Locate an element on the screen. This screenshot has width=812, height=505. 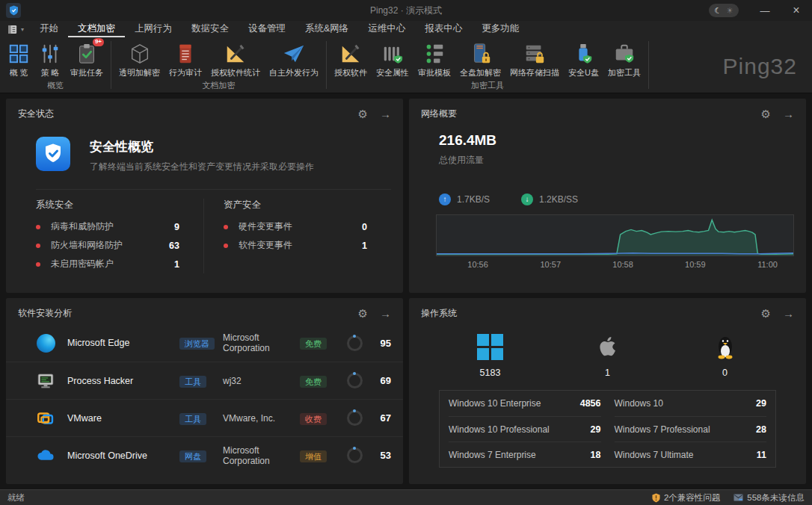
ribbon-item-label: 安全属性 is located at coordinates (393, 73).